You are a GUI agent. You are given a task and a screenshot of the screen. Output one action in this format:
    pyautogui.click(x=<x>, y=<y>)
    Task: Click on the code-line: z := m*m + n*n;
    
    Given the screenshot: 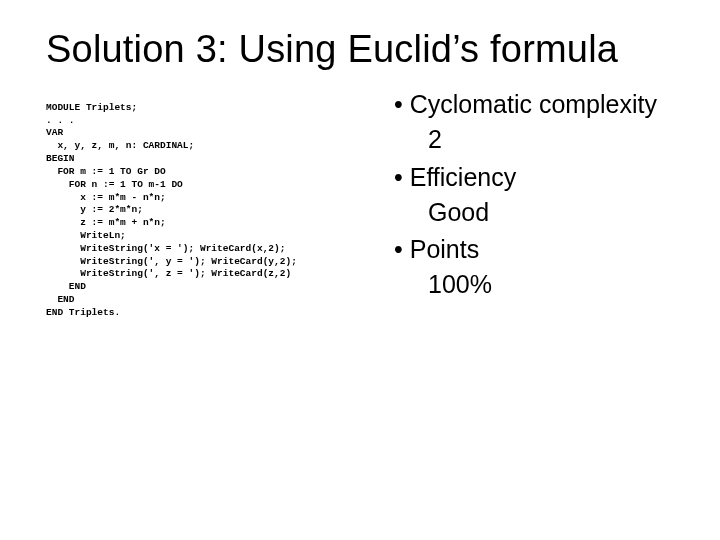 What is the action you would take?
    pyautogui.click(x=106, y=222)
    